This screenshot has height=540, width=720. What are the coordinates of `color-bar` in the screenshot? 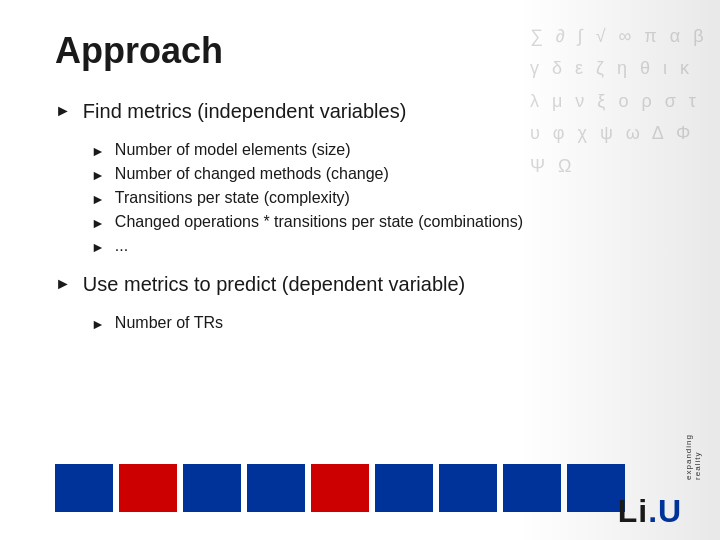 It's located at (340, 488).